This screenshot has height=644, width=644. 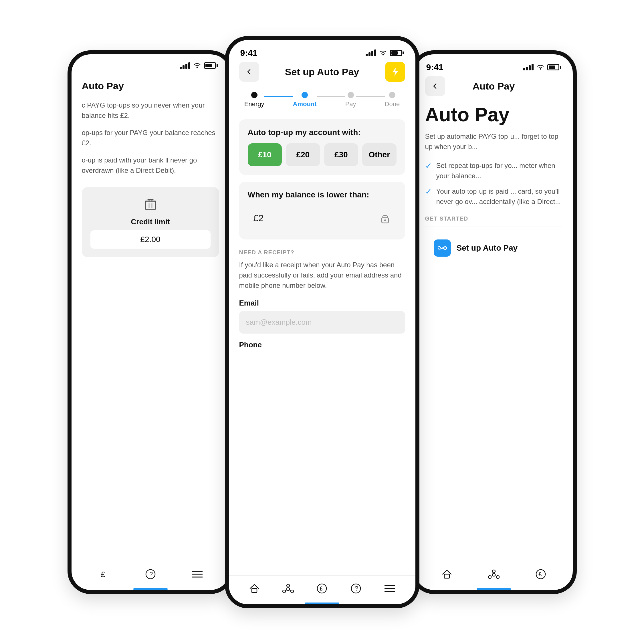 I want to click on divider, so click(x=494, y=227).